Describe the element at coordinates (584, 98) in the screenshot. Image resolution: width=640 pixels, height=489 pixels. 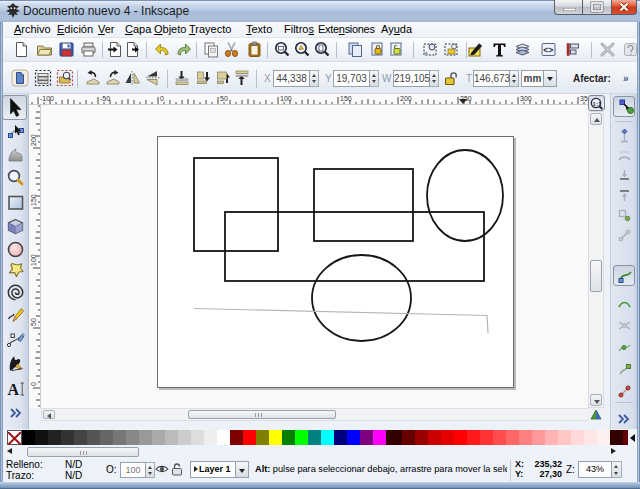
I see `svg-text: 35` at that location.